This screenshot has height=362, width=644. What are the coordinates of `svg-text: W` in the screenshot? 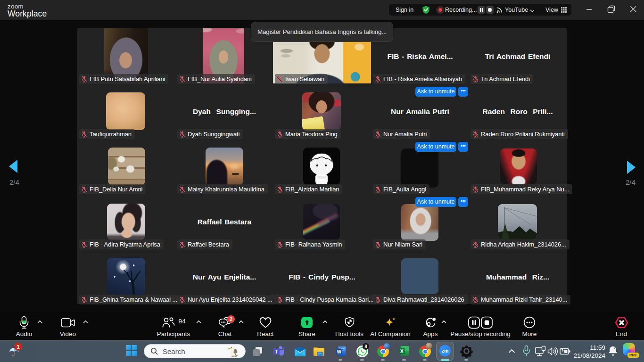 It's located at (339, 352).